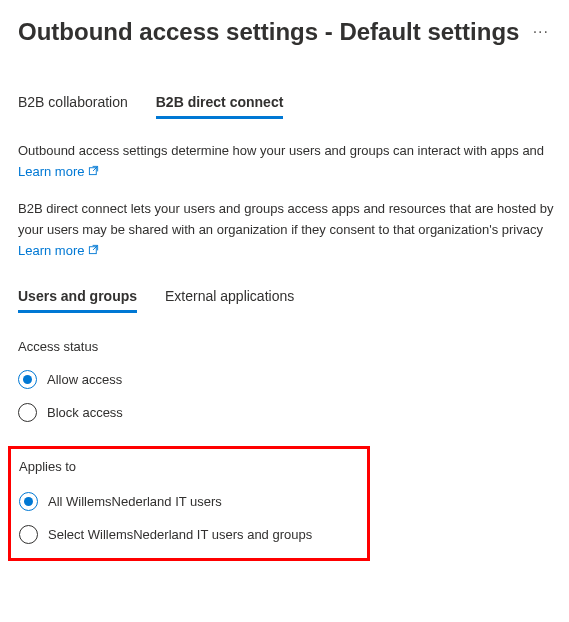  Describe the element at coordinates (189, 504) in the screenshot. I see `applies-to-highlight-box: Applies to All WillemsNederland IT users…` at that location.